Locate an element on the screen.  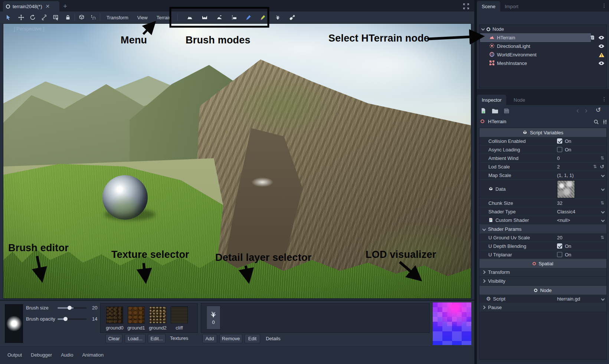
history-forward-icon: › is located at coordinates (586, 110).